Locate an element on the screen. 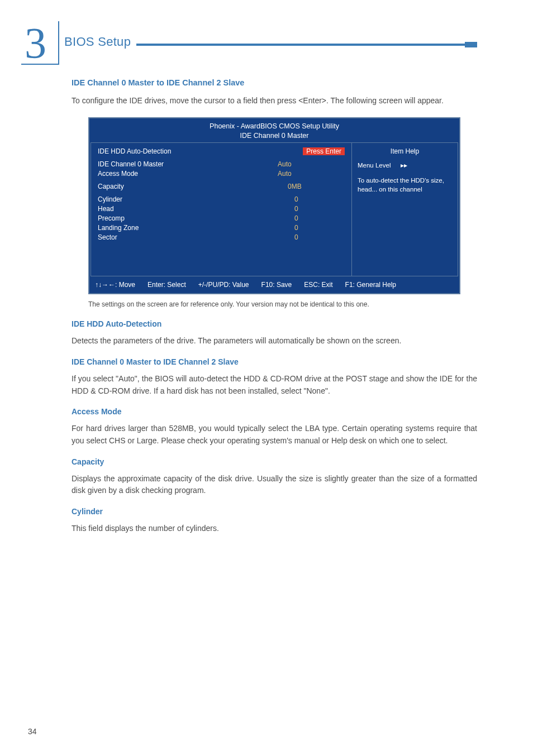 The image size is (533, 756). bios-row-landing: Landing Zone 0 is located at coordinates (221, 228).